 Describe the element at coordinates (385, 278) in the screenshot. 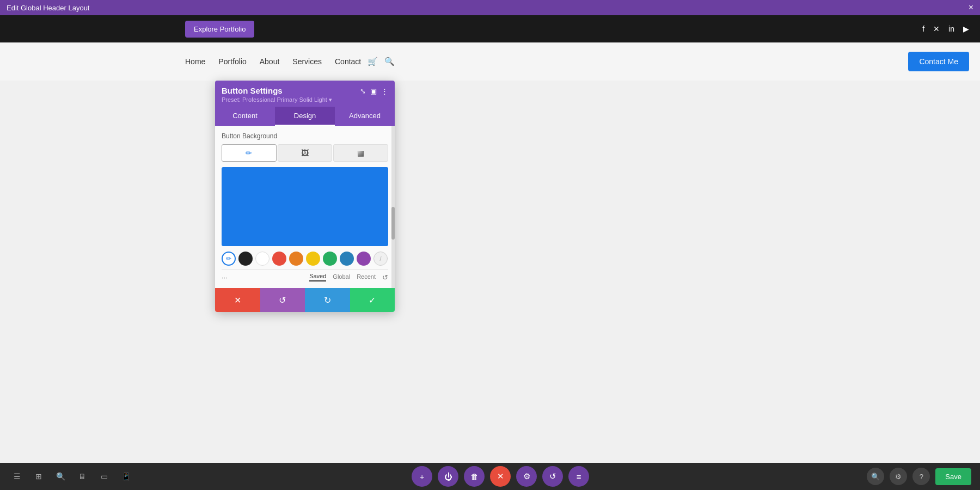

I see `color-refresh-icon: ↺` at that location.